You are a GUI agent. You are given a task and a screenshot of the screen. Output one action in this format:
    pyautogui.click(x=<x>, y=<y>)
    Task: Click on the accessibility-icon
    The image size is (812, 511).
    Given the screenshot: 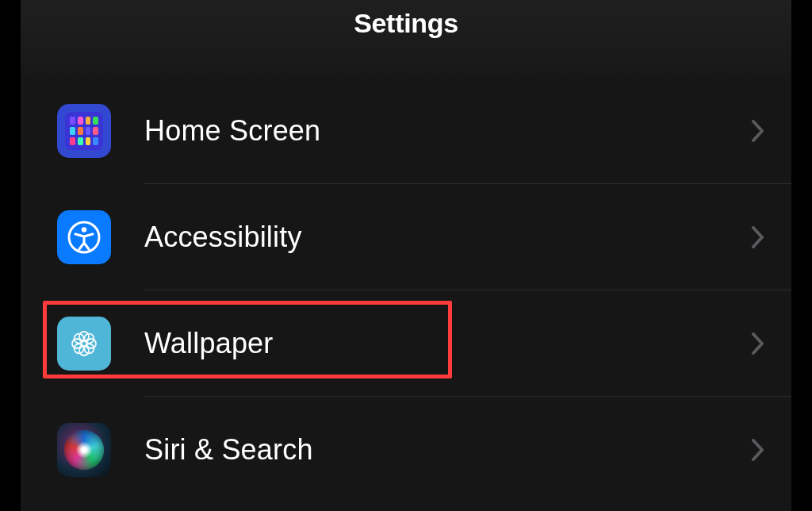 What is the action you would take?
    pyautogui.click(x=84, y=237)
    